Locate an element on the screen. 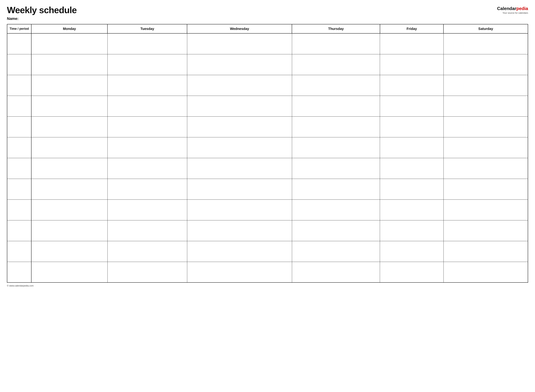  col-header-thursday: Thursday is located at coordinates (336, 29).